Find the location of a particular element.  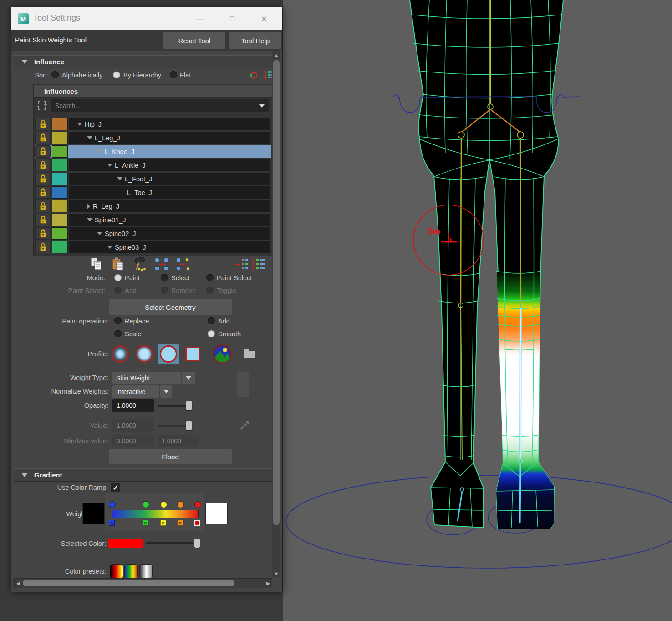

scroll-left-icon: ◀ is located at coordinates (18, 583).